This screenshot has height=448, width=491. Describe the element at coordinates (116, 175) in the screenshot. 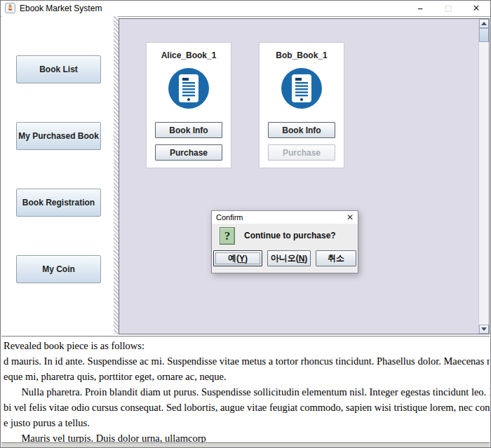

I see `sidebar-divider` at that location.